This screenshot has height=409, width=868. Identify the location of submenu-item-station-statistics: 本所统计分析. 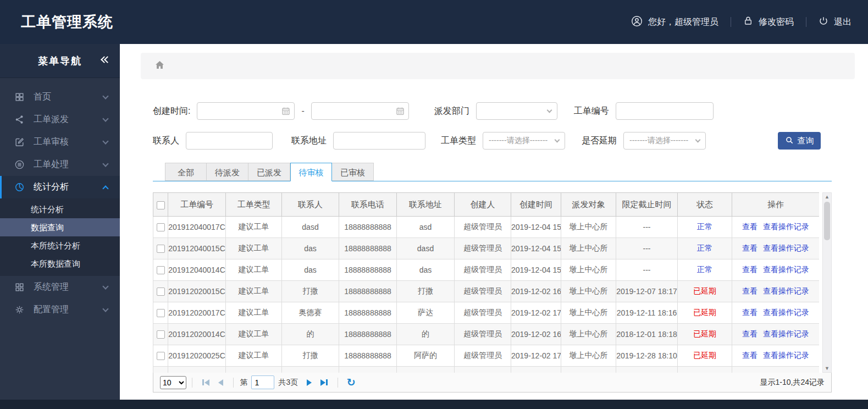
(60, 245).